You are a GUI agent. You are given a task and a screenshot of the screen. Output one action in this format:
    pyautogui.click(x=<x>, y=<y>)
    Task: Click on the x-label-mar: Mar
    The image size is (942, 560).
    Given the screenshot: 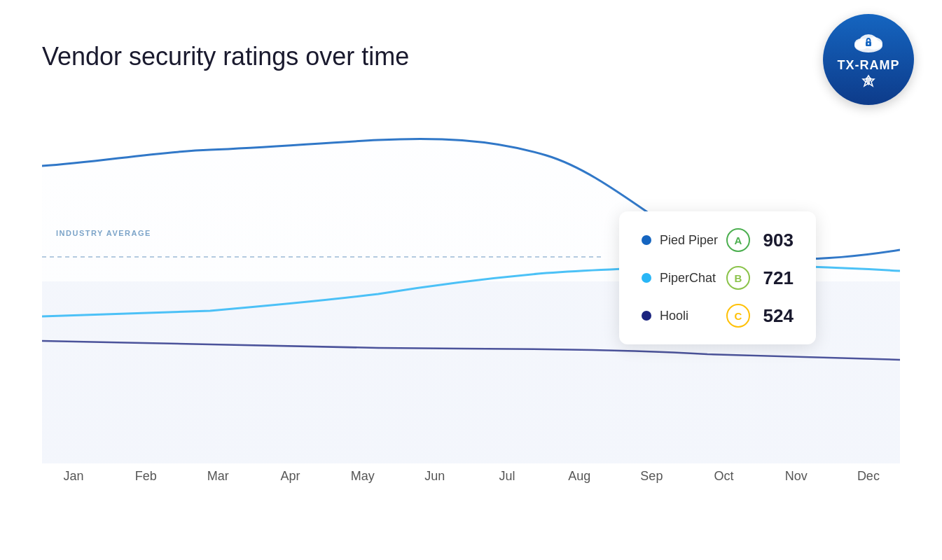 What is the action you would take?
    pyautogui.click(x=218, y=476)
    